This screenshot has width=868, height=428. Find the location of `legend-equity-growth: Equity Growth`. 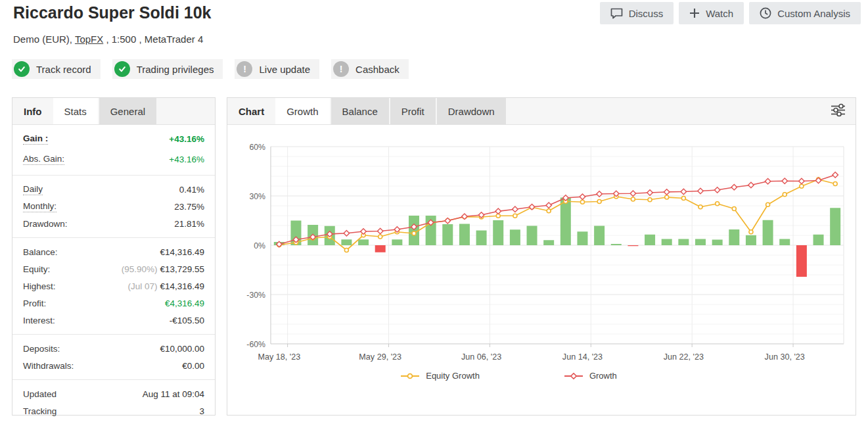

legend-equity-growth: Equity Growth is located at coordinates (440, 376).